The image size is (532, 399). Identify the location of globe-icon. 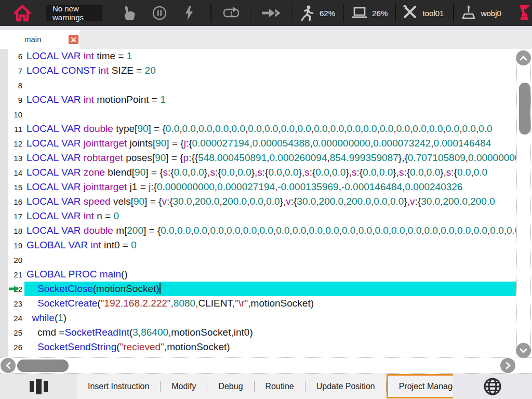
(493, 387).